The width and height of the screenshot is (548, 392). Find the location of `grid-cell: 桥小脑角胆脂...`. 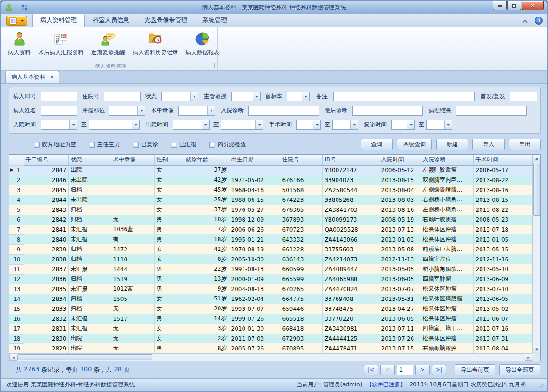

grid-cell: 桥小脑角胆脂... is located at coordinates (447, 269).